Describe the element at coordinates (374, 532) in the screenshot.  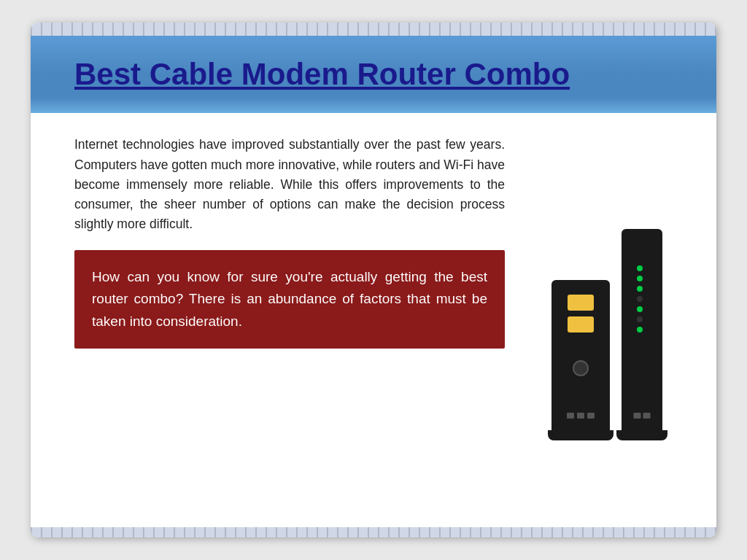
I see `bottom-stripe` at that location.